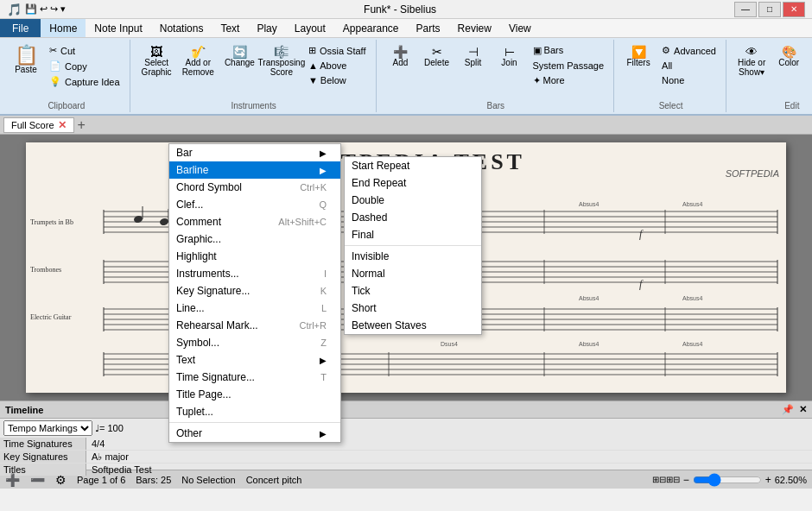 This screenshot has height=511, width=812. What do you see at coordinates (413, 200) in the screenshot?
I see `double-item: Double` at bounding box center [413, 200].